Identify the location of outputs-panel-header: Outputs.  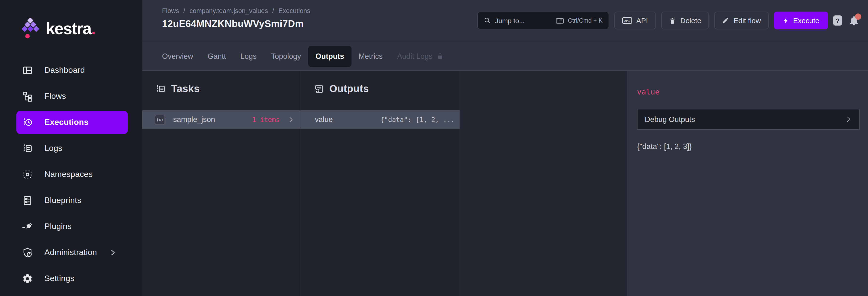
(381, 89).